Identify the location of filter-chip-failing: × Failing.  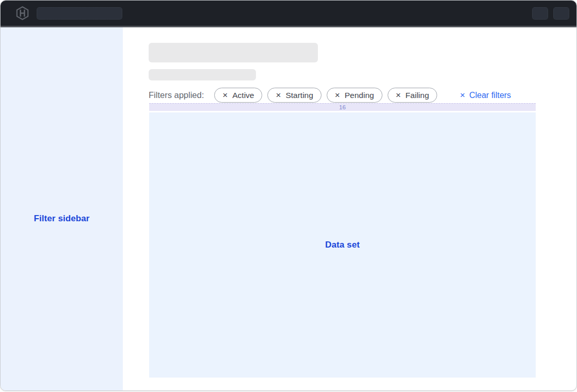
(413, 95).